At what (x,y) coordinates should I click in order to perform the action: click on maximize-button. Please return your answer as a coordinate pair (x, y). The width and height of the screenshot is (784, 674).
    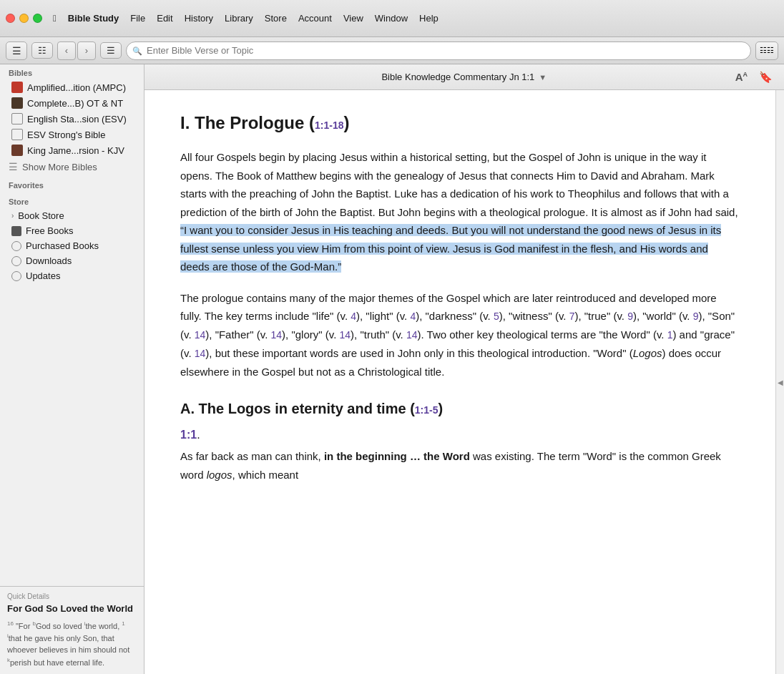
    Looking at the image, I should click on (37, 19).